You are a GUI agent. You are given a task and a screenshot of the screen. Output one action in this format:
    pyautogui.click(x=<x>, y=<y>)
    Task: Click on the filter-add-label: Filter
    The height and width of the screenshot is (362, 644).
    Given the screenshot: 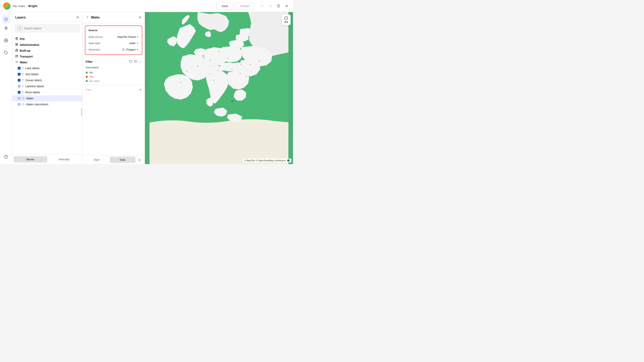 What is the action you would take?
    pyautogui.click(x=88, y=90)
    